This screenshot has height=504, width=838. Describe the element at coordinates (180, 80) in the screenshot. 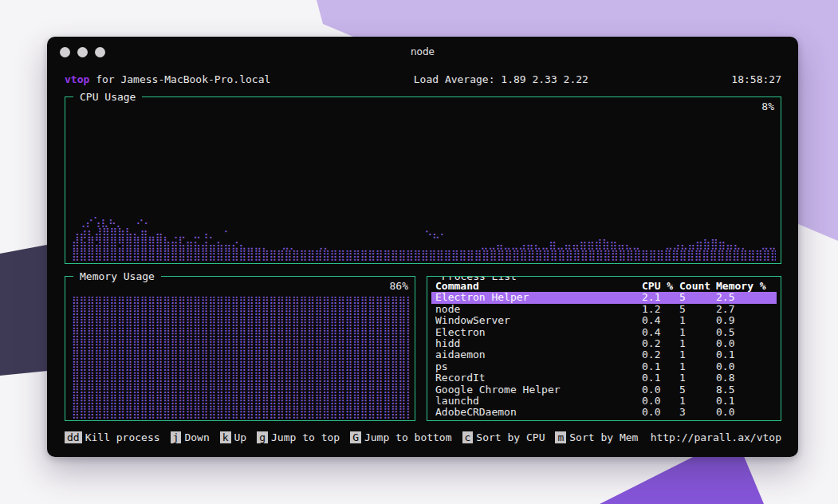

I see `hostname-text: for Jamess-MacBook-Pro.local` at that location.